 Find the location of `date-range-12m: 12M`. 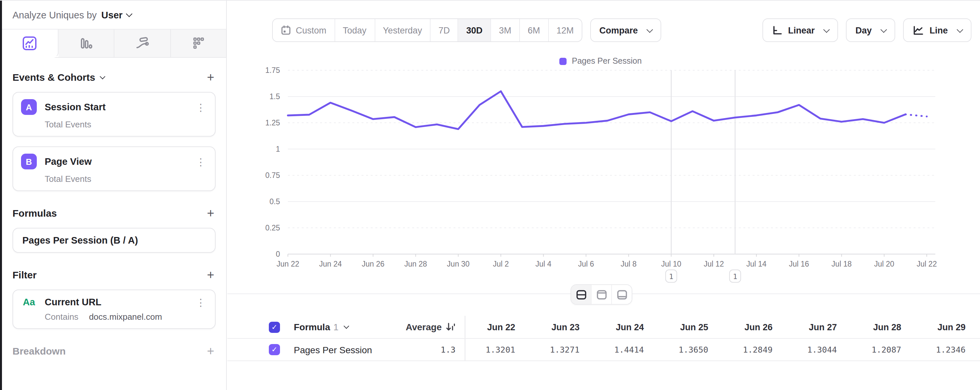

date-range-12m: 12M is located at coordinates (565, 30).